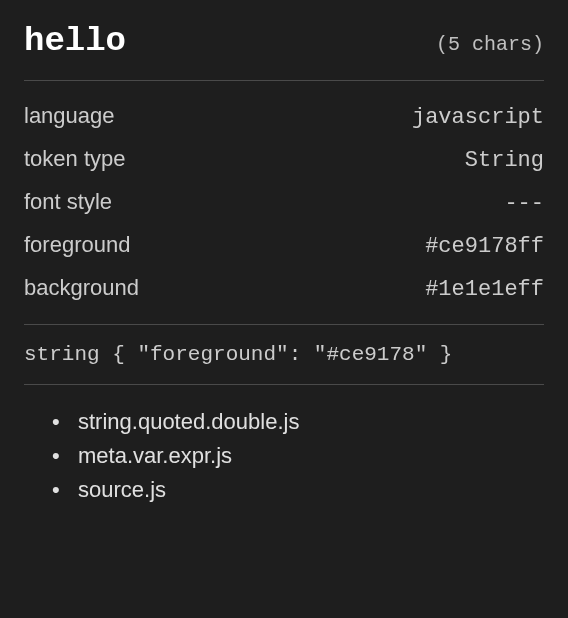 Image resolution: width=568 pixels, height=618 pixels. Describe the element at coordinates (70, 116) in the screenshot. I see `prop-label: language` at that location.